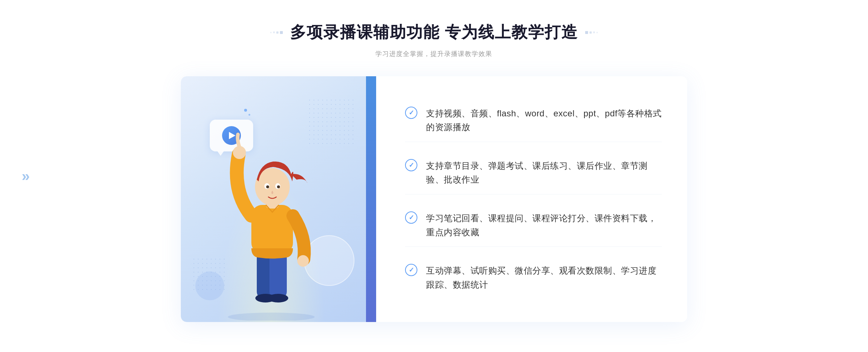 This screenshot has height=352, width=868. I want to click on check-mark-2: ✓, so click(412, 165).